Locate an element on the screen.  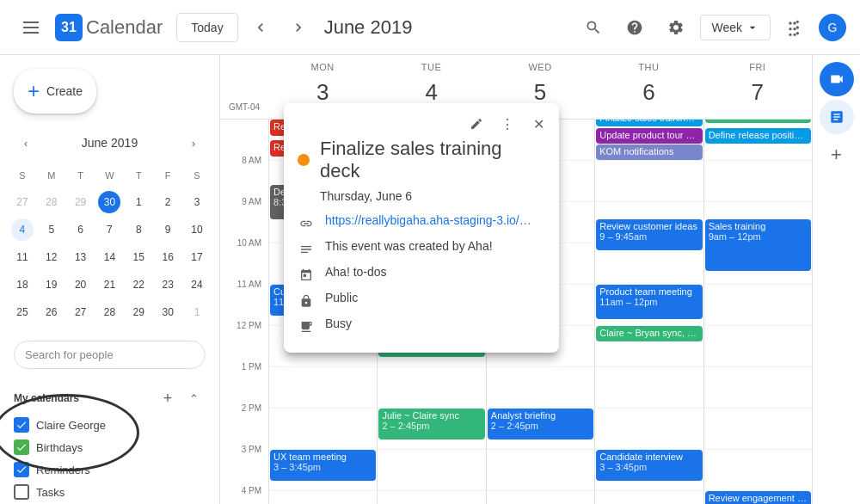
settings-button is located at coordinates (676, 28).